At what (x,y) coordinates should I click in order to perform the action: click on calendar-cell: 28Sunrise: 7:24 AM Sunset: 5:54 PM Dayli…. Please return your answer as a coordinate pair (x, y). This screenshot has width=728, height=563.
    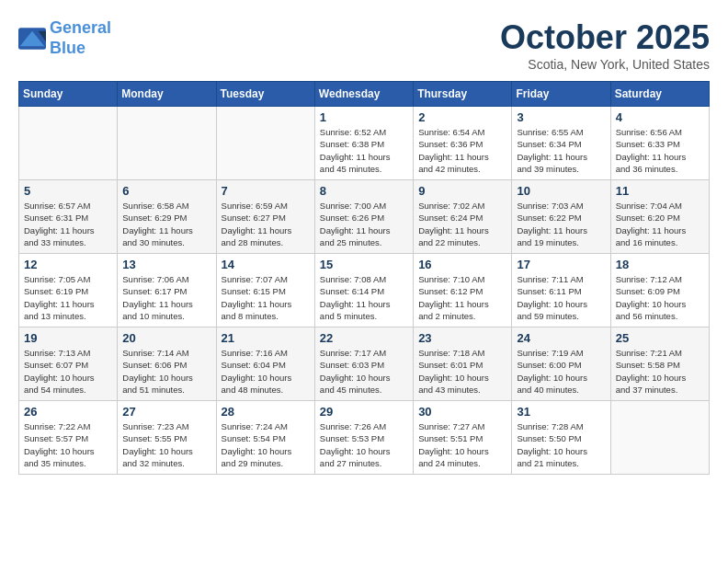
    Looking at the image, I should click on (265, 438).